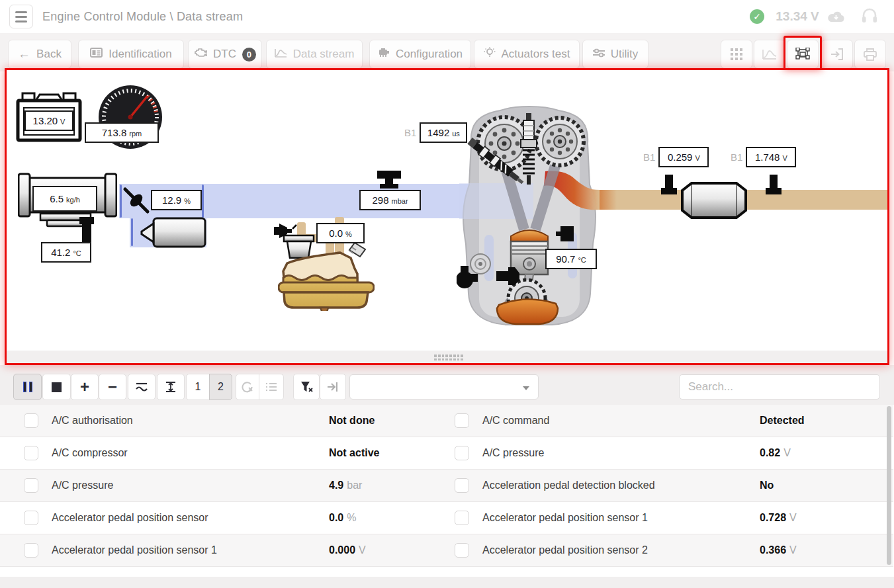 The height and width of the screenshot is (588, 894). I want to click on breadcrumb-title: Engine Control Module \ Data stream, so click(143, 17).